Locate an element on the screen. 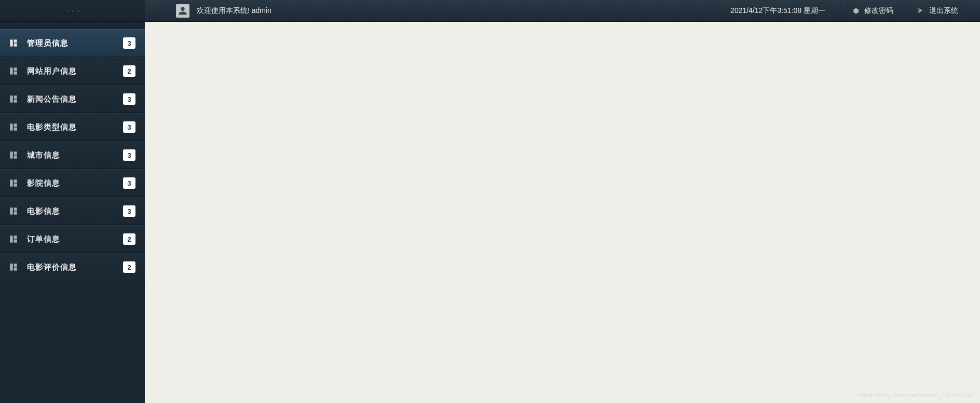 Image resolution: width=980 pixels, height=403 pixels. sidebar-menu: 管理员信息3网站用户信息2新闻公告信息3电影类型信息3城市信息3影院信息3电影信… is located at coordinates (73, 213).